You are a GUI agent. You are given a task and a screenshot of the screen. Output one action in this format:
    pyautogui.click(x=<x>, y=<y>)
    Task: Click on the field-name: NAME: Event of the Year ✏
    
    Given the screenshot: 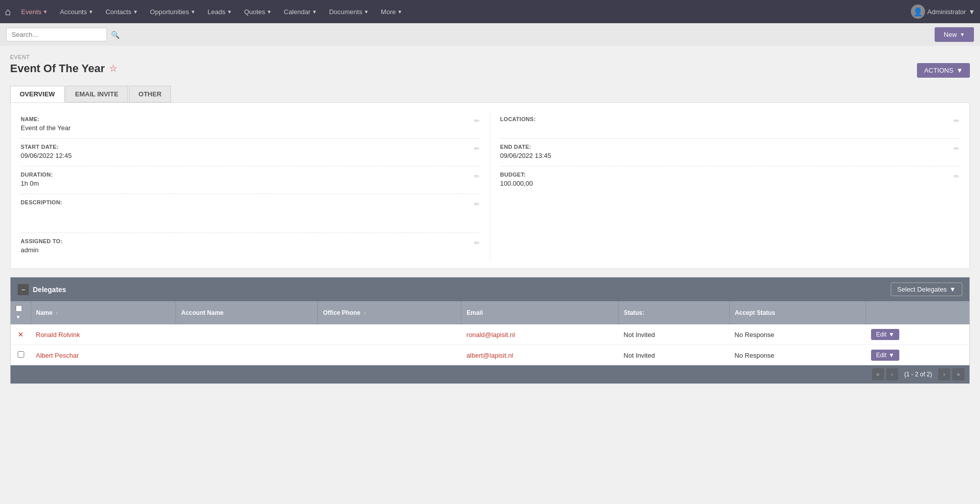 What is the action you would take?
    pyautogui.click(x=250, y=125)
    